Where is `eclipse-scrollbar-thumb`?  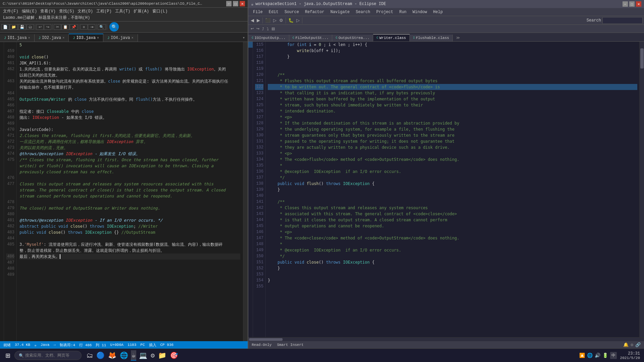
eclipse-scrollbar-thumb is located at coordinates (642, 58).